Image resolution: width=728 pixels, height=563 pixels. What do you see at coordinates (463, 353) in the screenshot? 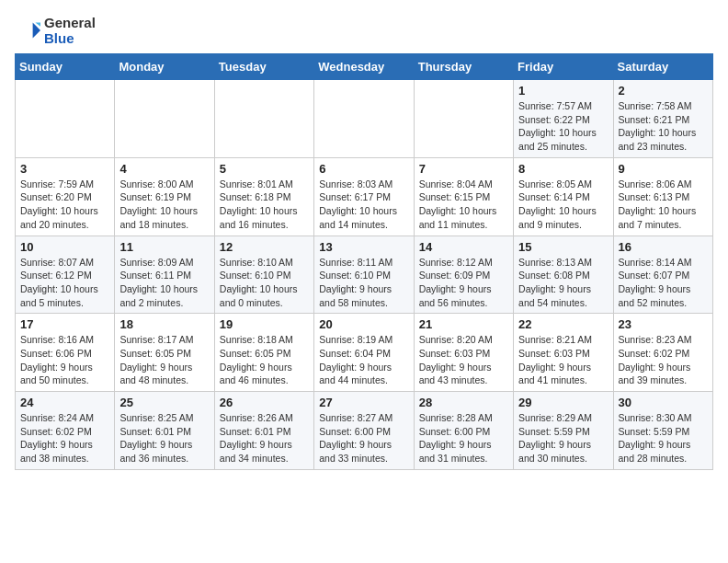
I see `calendar-cell: 21Sunrise: 8:20 AM Sunset: 6:03 PM Dayli…` at bounding box center [463, 353].